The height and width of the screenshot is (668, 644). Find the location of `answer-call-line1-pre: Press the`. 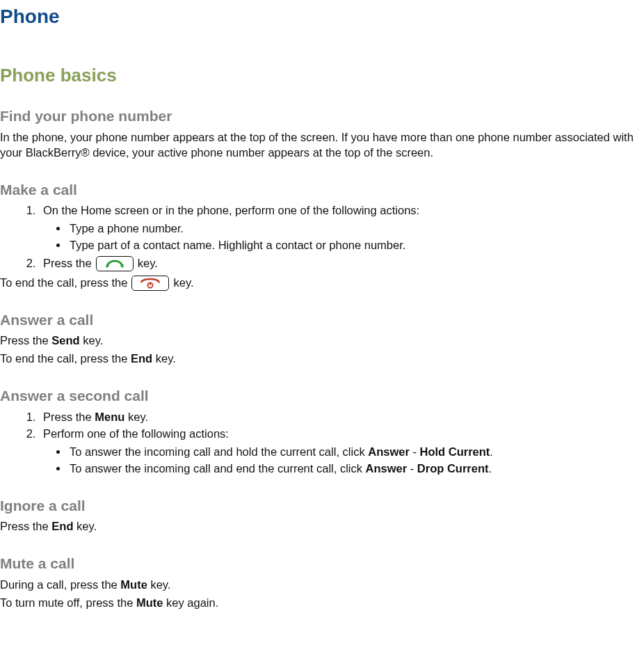

answer-call-line1-pre: Press the is located at coordinates (26, 340).